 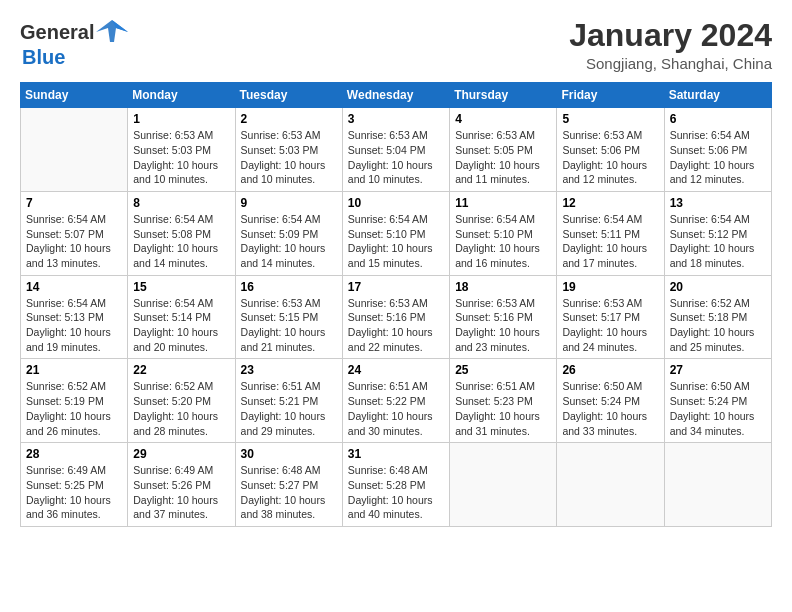 What do you see at coordinates (396, 454) in the screenshot?
I see `day-number: 31` at bounding box center [396, 454].